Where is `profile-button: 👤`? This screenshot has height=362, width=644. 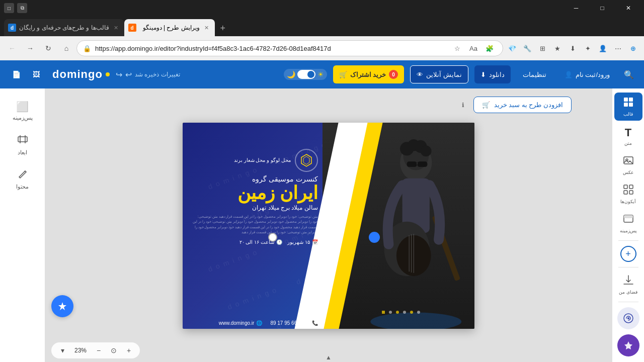
profile-button: 👤 is located at coordinates (603, 48).